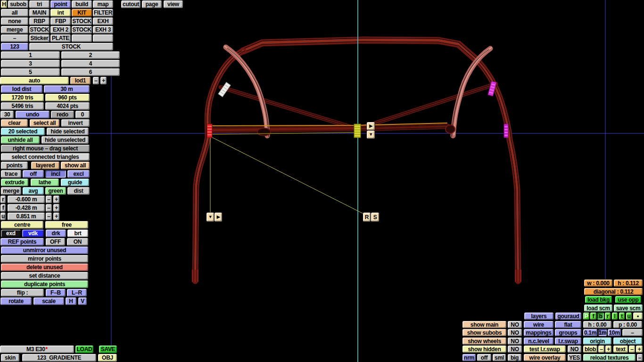  I want to click on btn-f-b: F–B, so click(56, 293).